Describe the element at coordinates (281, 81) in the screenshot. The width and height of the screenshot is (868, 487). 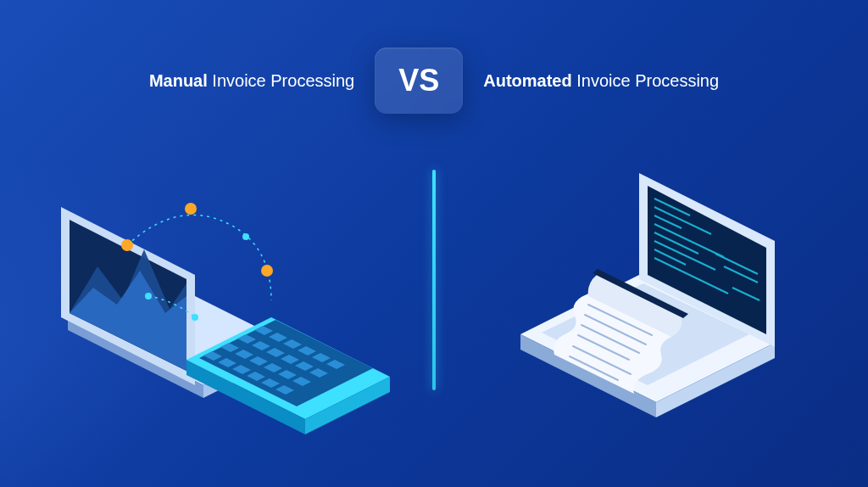
I see `manual-rest: Invoice Processing` at that location.